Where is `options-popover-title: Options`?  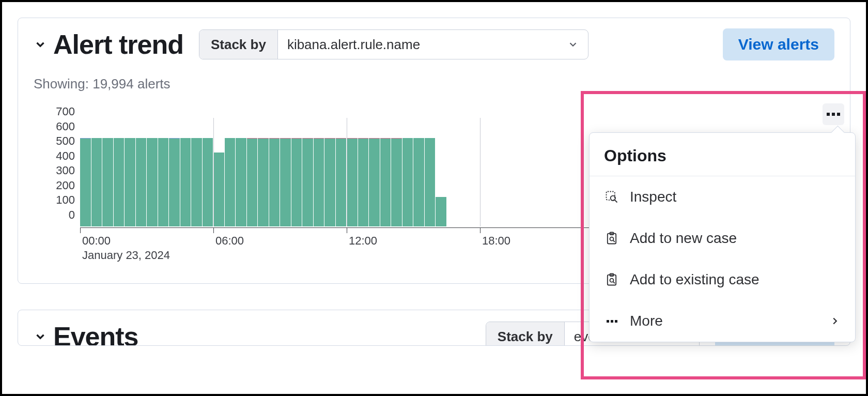 options-popover-title: Options is located at coordinates (722, 155).